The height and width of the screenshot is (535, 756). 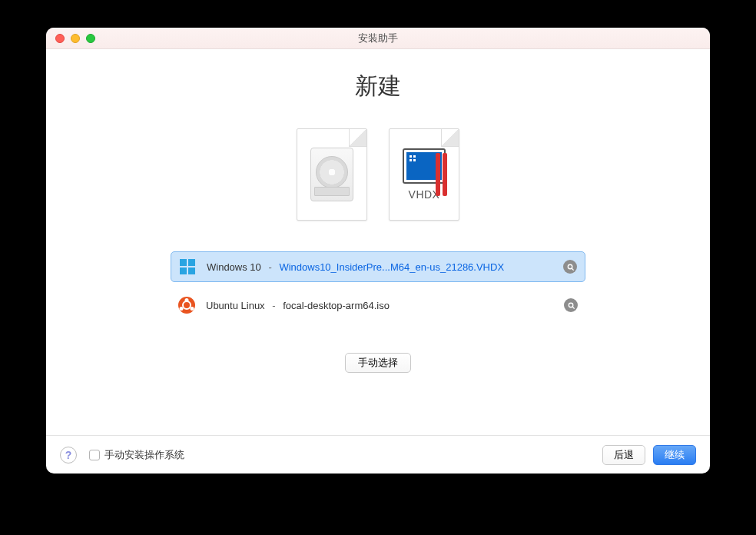 What do you see at coordinates (68, 455) in the screenshot?
I see `help-button: ?` at bounding box center [68, 455].